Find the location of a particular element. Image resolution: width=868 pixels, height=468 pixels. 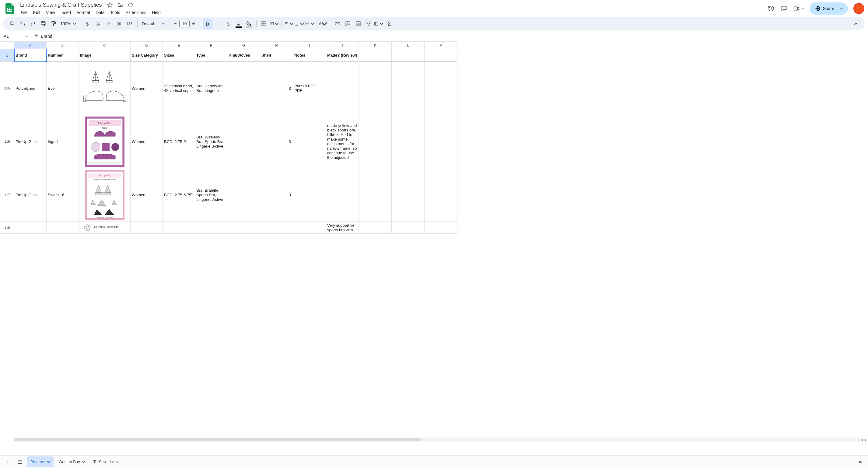

cell-H118 is located at coordinates (277, 228).